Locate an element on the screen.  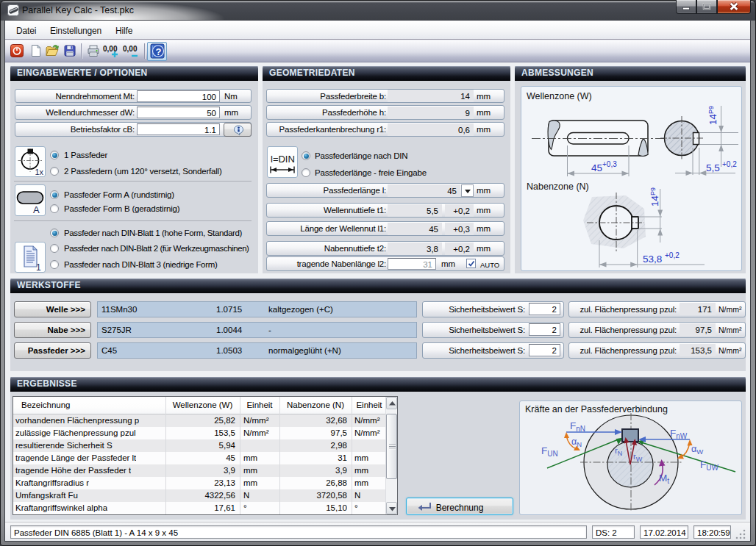
svg-text: FnN is located at coordinates (578, 426).